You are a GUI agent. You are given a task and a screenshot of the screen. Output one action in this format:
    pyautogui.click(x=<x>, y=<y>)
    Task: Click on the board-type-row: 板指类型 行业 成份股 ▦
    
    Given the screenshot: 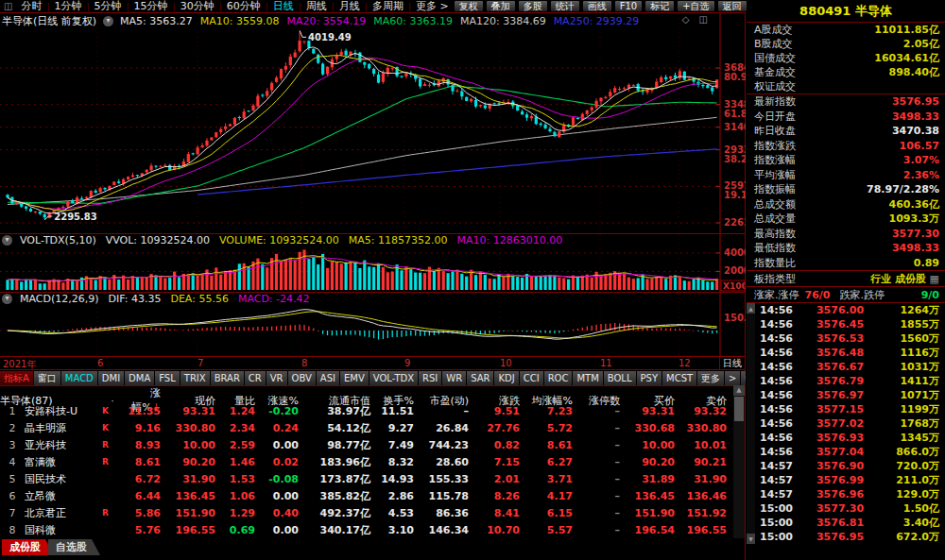 What is the action you would take?
    pyautogui.click(x=846, y=279)
    